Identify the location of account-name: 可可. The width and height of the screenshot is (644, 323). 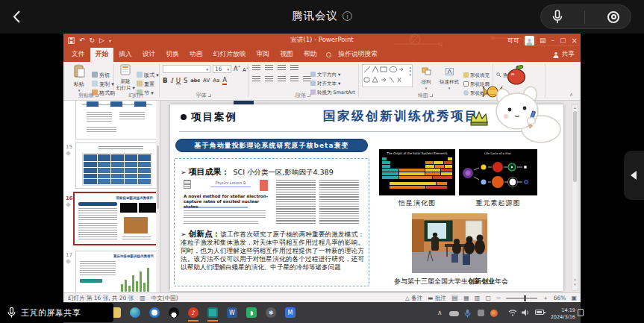
(513, 40).